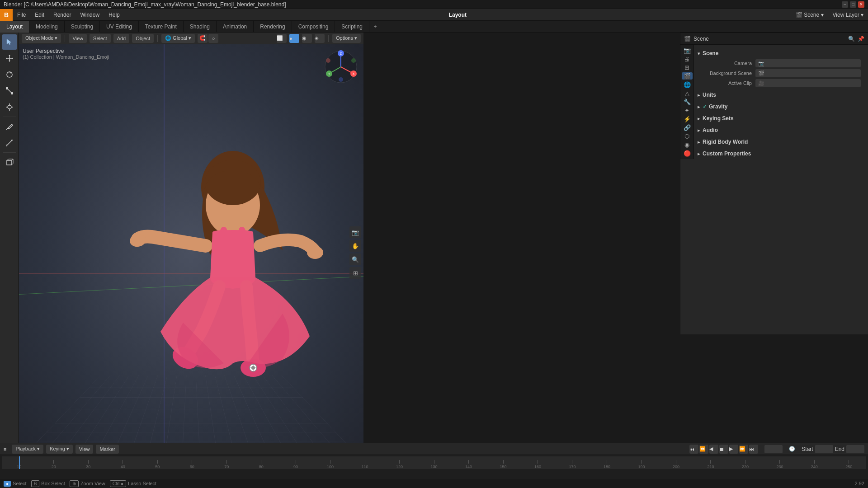 This screenshot has height=488, width=868. What do you see at coordinates (85, 449) in the screenshot?
I see `view-menu-timeline: View` at bounding box center [85, 449].